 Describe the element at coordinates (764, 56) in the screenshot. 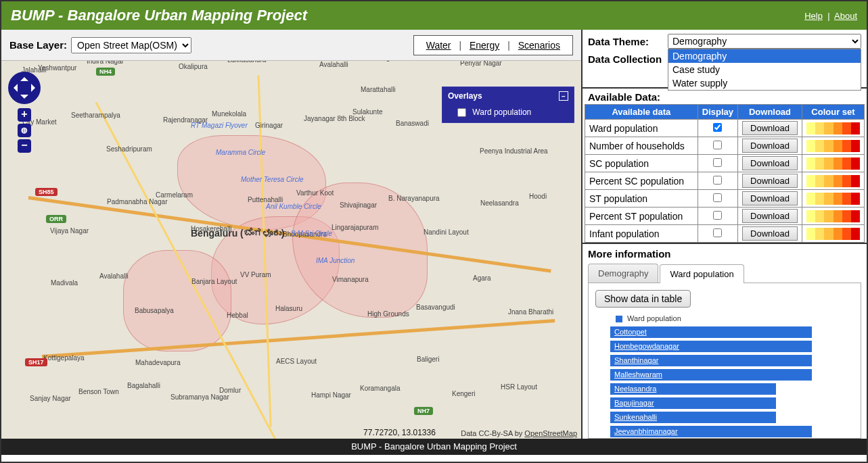

I see `theme-option-demography: Demography` at that location.